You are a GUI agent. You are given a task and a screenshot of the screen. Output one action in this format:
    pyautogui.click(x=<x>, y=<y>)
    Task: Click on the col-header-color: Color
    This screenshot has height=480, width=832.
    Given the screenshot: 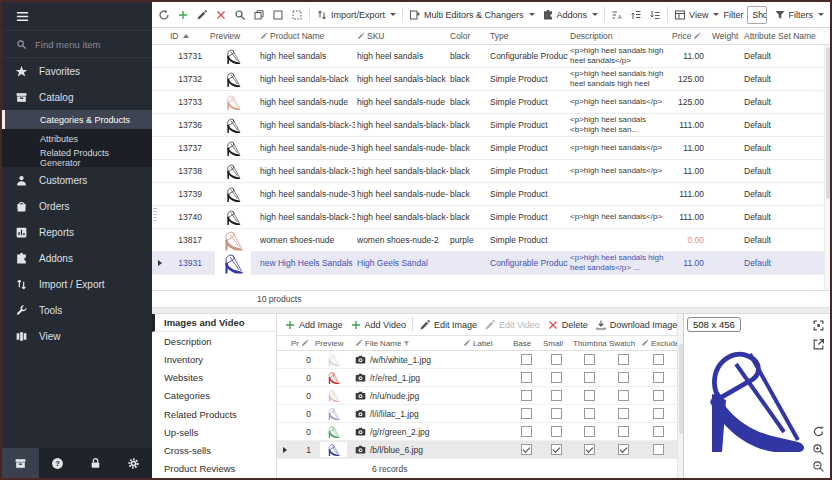 What is the action you would take?
    pyautogui.click(x=468, y=36)
    